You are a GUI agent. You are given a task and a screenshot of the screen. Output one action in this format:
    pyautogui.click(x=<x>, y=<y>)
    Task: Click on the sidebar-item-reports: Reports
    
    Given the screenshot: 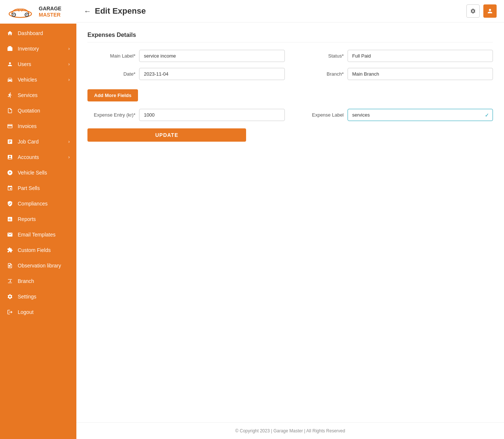 What is the action you would take?
    pyautogui.click(x=38, y=219)
    